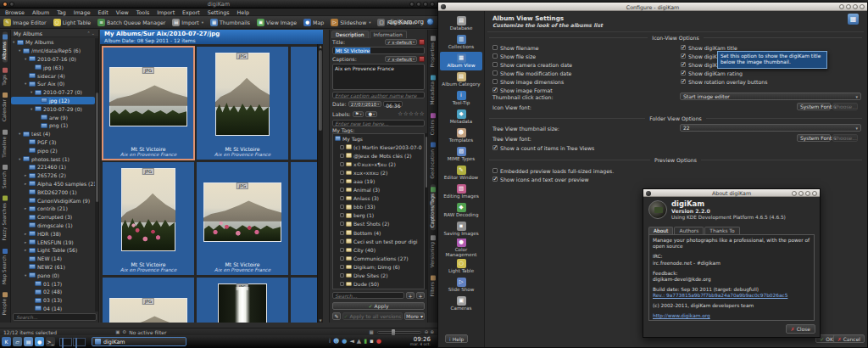 Image resolution: width=868 pixels, height=348 pixels. I want to click on captions-language-combo: ✓ x-default, so click(401, 59).